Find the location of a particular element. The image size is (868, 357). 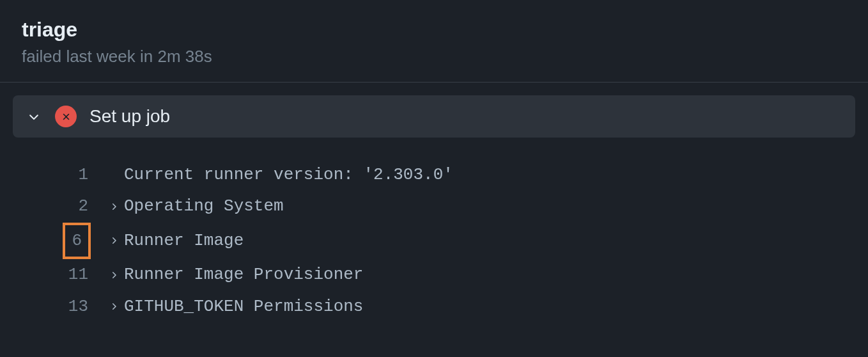

log-line: 1Current runner version: '2.303.0' is located at coordinates (434, 175).